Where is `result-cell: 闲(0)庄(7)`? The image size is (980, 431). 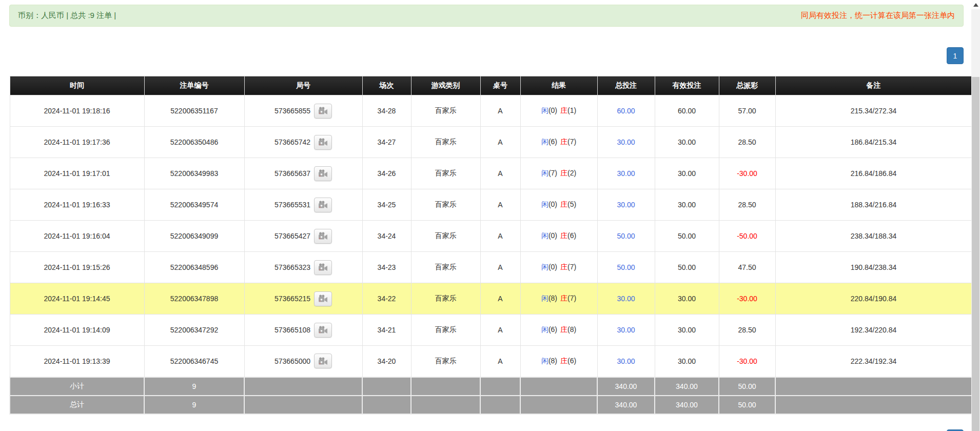 result-cell: 闲(0)庄(7) is located at coordinates (559, 268).